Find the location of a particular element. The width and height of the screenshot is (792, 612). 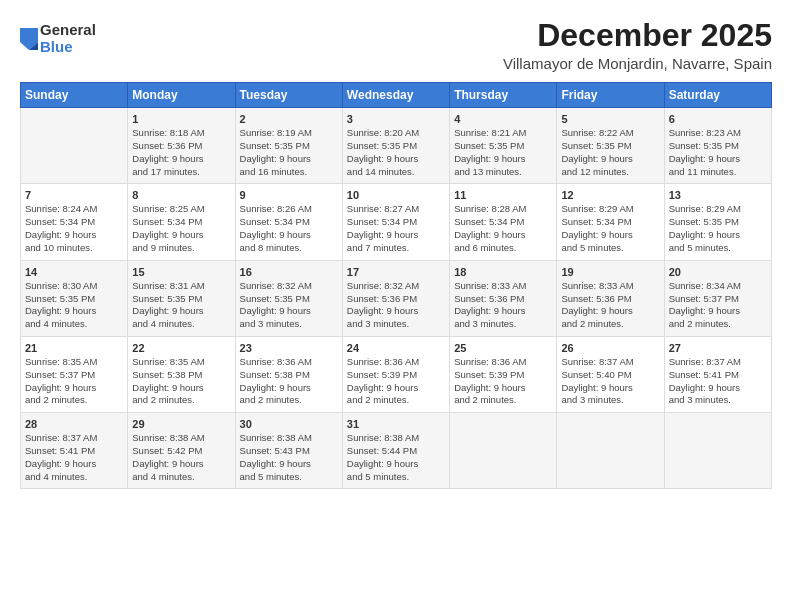

title-area: December 2025 Villamayor de Monjardin, N… is located at coordinates (638, 45).